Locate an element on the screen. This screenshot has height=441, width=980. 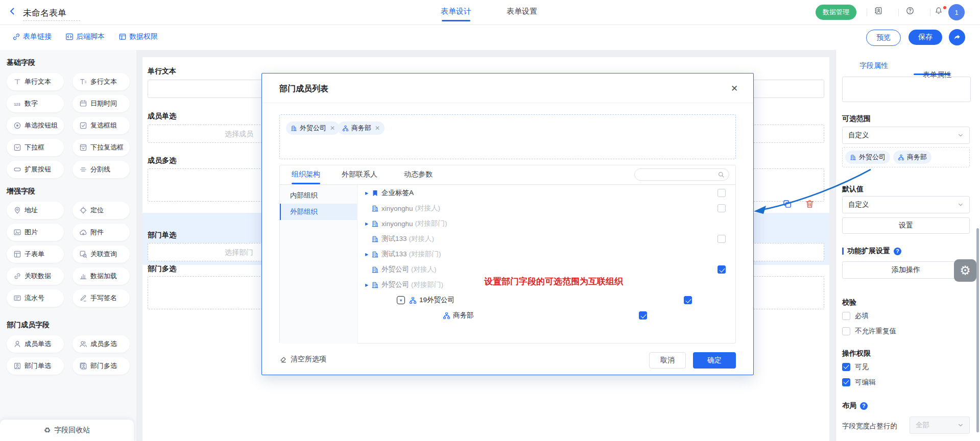
visible-checkbox-row: 可见 is located at coordinates (855, 367).